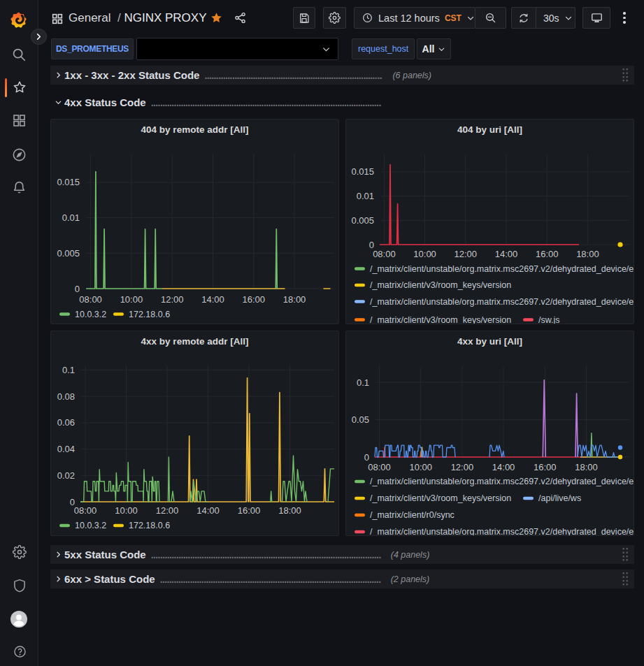 The width and height of the screenshot is (644, 666). Describe the element at coordinates (66, 422) in the screenshot. I see `svg-text: 0.06` at that location.